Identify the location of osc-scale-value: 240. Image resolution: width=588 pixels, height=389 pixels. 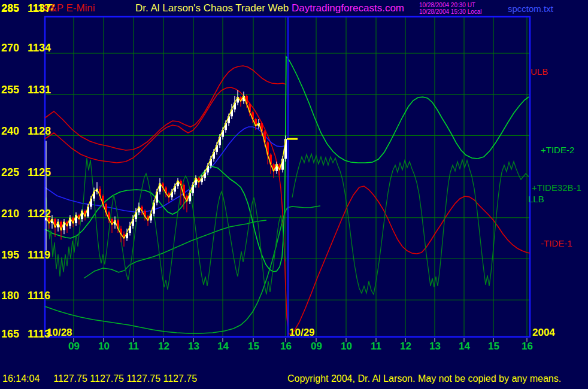
(14, 132).